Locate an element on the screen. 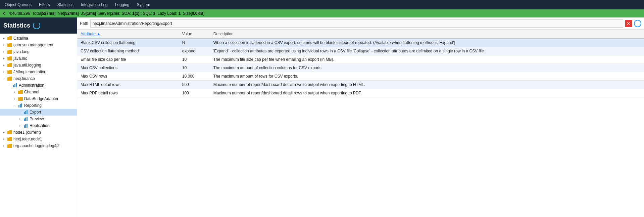  cell-attribute: Email file size cap per file is located at coordinates (128, 60).